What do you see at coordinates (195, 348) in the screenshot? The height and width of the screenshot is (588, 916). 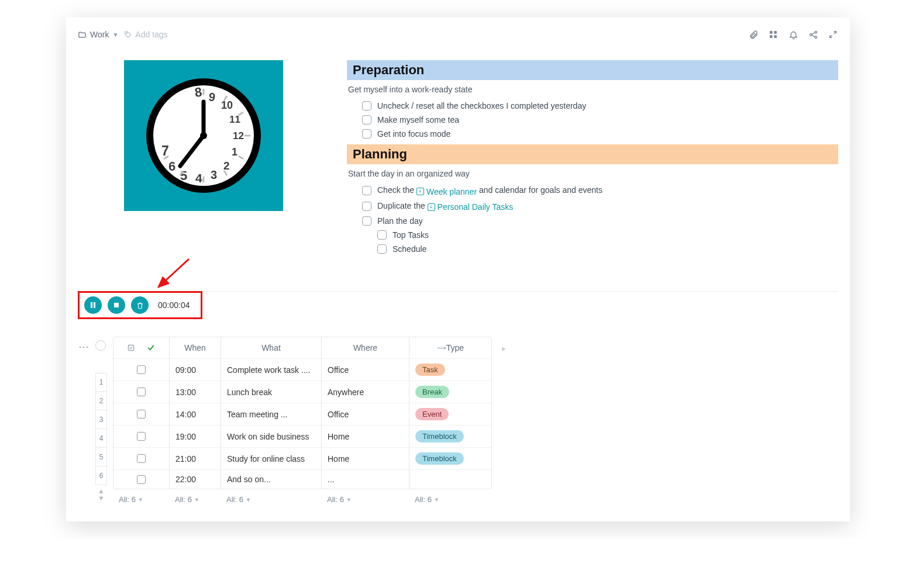 I see `column-header-when: When` at bounding box center [195, 348].